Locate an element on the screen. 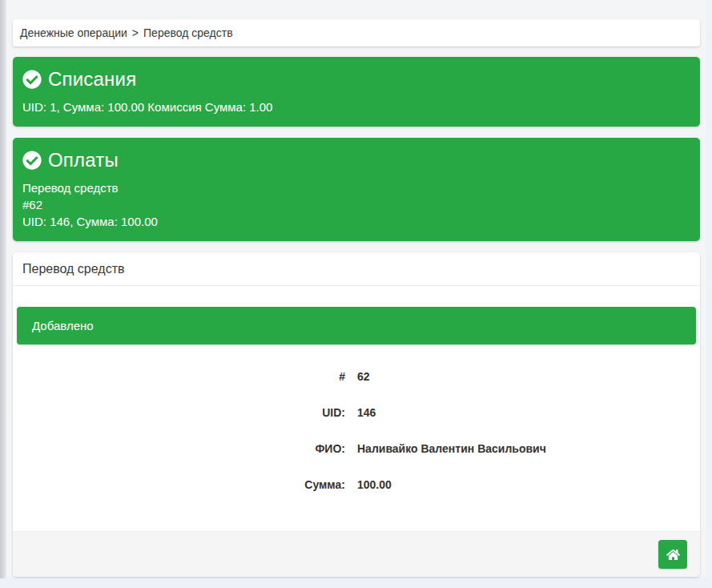  field-label: Сумма: is located at coordinates (181, 485).